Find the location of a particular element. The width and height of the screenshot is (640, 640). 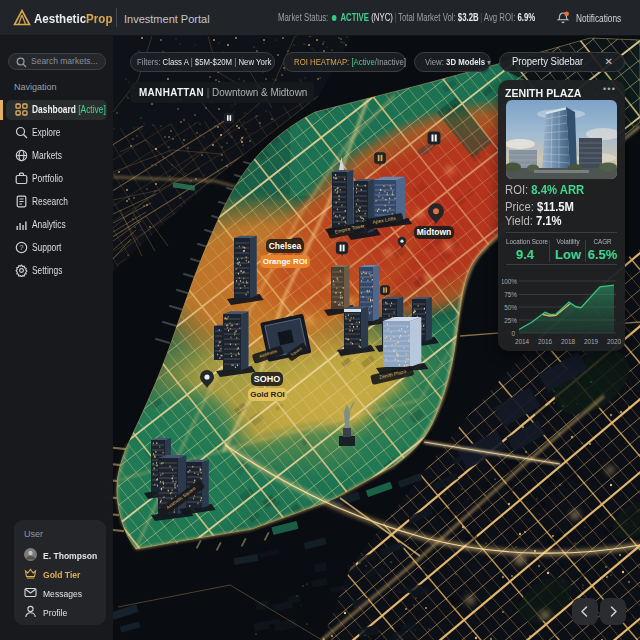

svg-text: 75% is located at coordinates (510, 294).